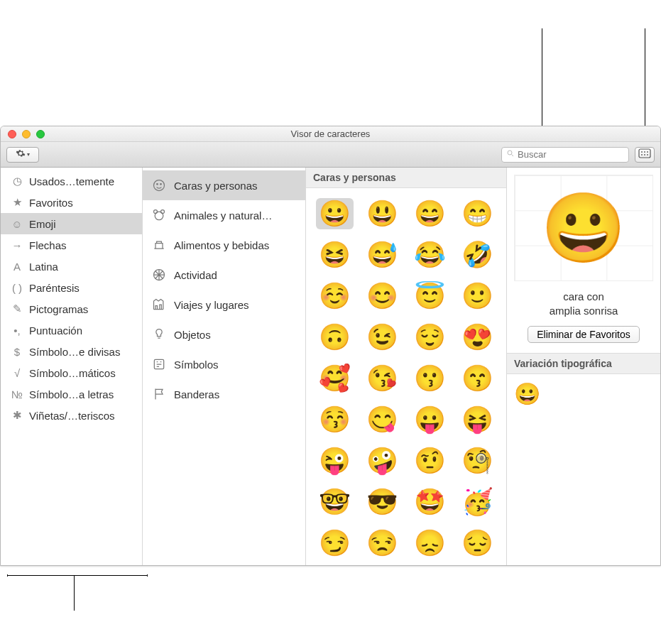 Image resolution: width=661 pixels, height=644 pixels. Describe the element at coordinates (17, 202) in the screenshot. I see `star-icon: ★` at that location.